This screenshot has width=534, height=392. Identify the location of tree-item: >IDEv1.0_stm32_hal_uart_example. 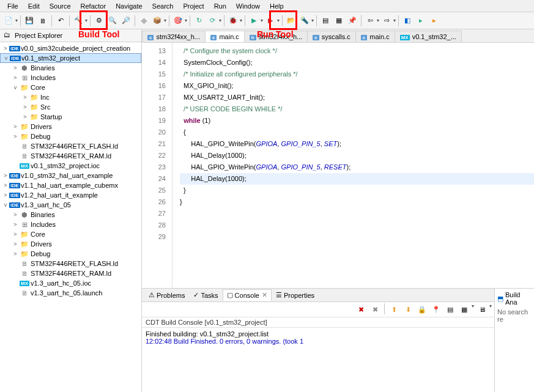
(71, 176).